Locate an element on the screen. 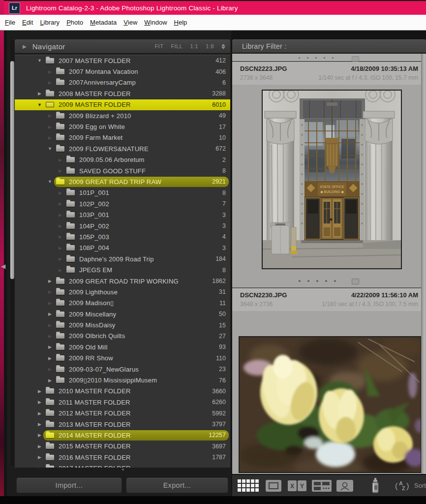  left-panel-scrollbar-thumb is located at coordinates (12, 170).